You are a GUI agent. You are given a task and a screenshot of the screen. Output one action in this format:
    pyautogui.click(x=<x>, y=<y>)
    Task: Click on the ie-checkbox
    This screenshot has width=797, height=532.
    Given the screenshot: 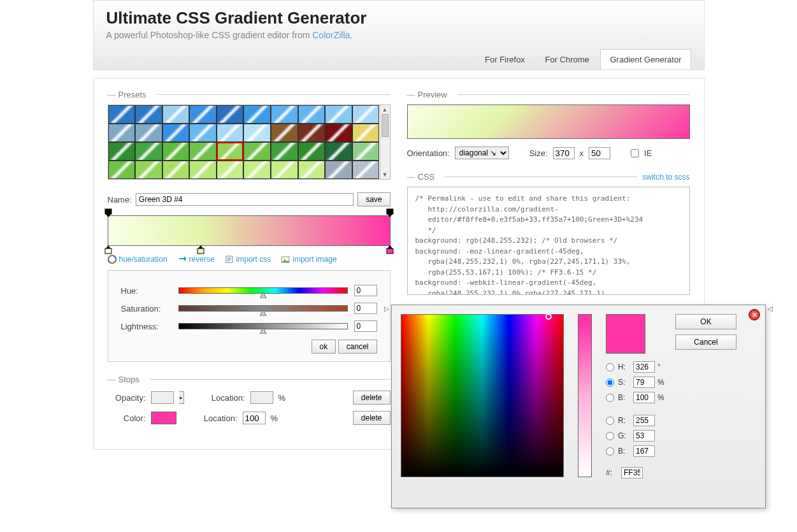 What is the action you would take?
    pyautogui.click(x=635, y=153)
    